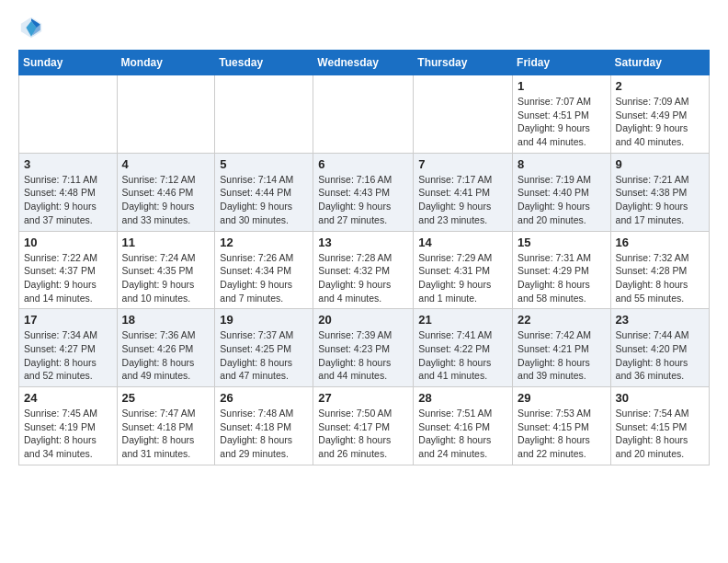  What do you see at coordinates (562, 355) in the screenshot?
I see `day-info: Sunrise: 7:42 AM Sunset: 4:21 PM Dayligh…` at bounding box center [562, 355].